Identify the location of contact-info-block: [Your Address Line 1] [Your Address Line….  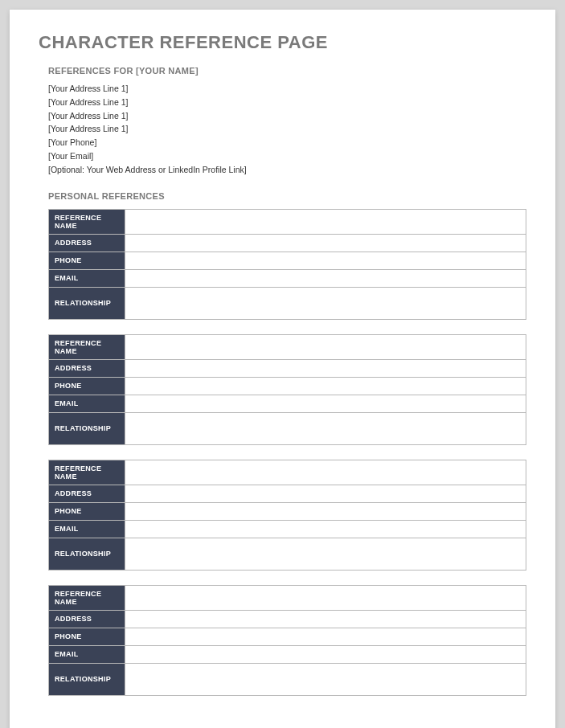
(288, 129).